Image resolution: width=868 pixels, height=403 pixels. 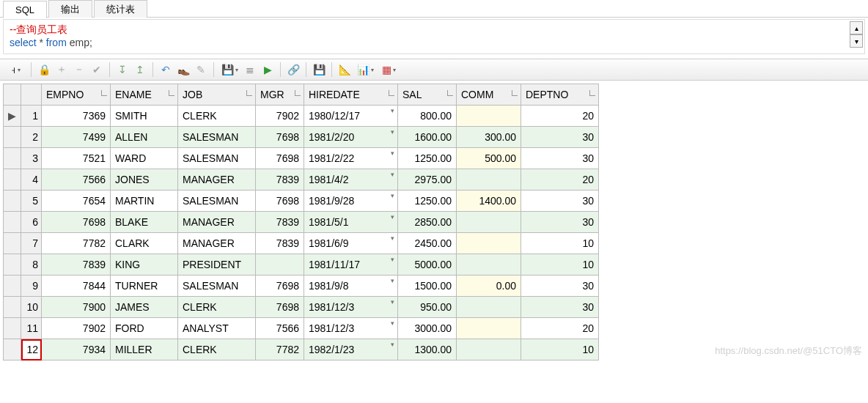 What do you see at coordinates (183, 70) in the screenshot?
I see `find-button: 👞` at bounding box center [183, 70].